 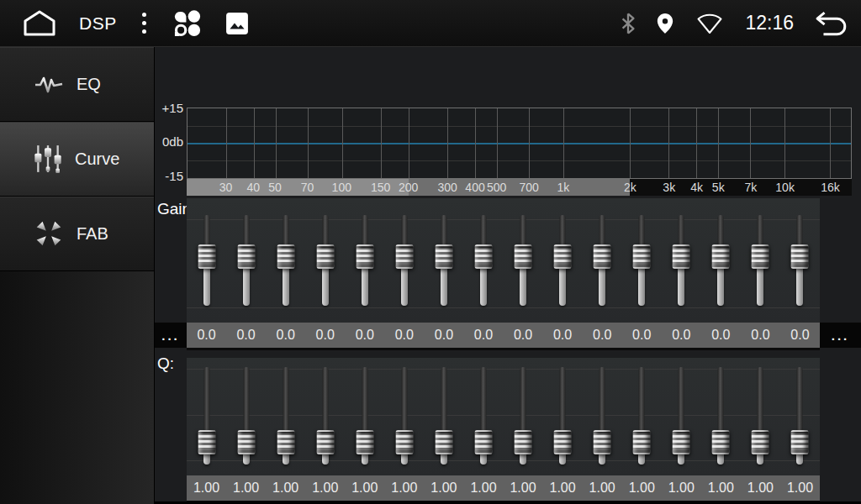 What do you see at coordinates (831, 24) in the screenshot?
I see `back-icon` at bounding box center [831, 24].